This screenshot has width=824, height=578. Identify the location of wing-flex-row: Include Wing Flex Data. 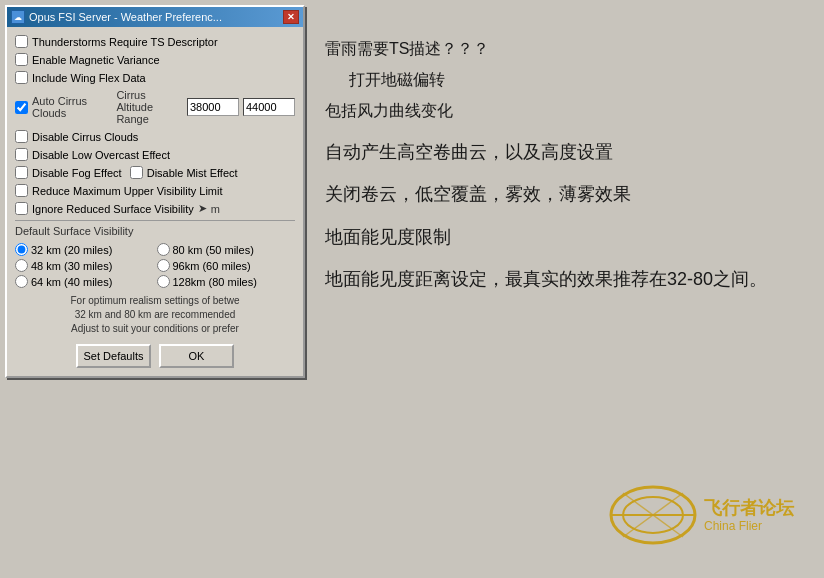
(155, 78).